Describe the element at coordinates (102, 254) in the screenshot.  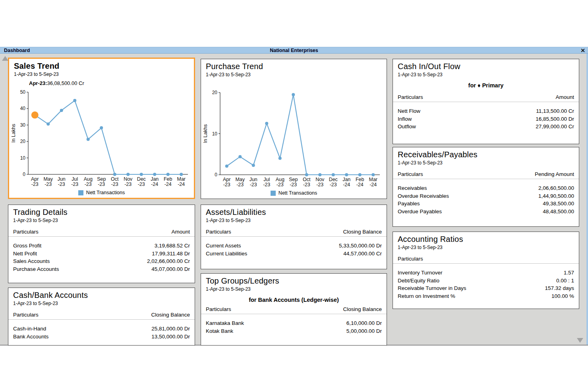
I see `table-row: Nett Profit17,99,311.48 Dr` at that location.